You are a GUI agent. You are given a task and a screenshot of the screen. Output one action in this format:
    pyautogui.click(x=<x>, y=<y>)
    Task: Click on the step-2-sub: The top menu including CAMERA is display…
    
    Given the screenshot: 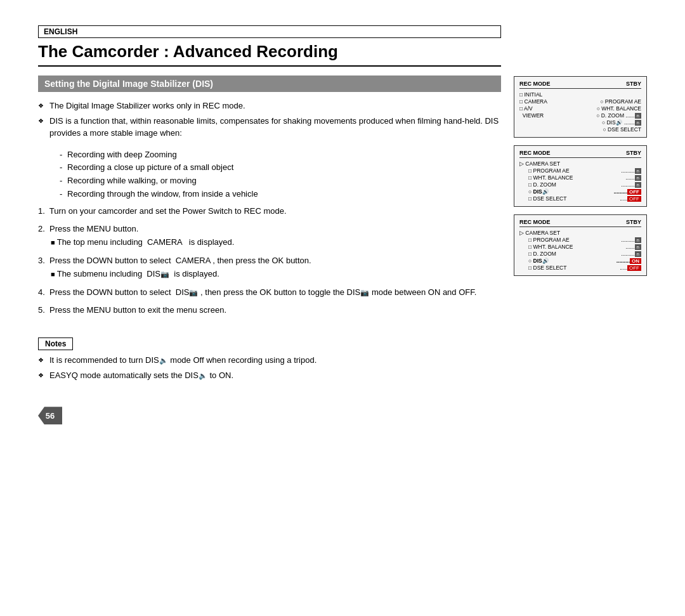 What is the action you would take?
    pyautogui.click(x=270, y=242)
    